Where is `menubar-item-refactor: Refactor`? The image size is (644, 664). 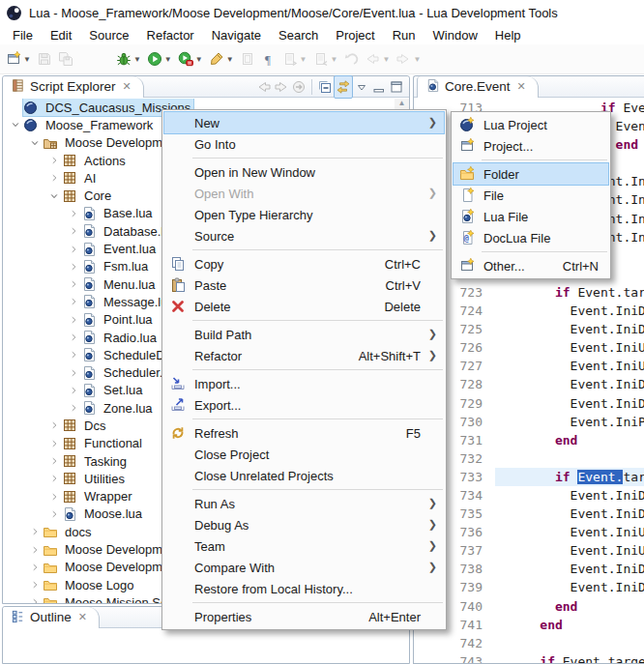 menubar-item-refactor: Refactor is located at coordinates (170, 35).